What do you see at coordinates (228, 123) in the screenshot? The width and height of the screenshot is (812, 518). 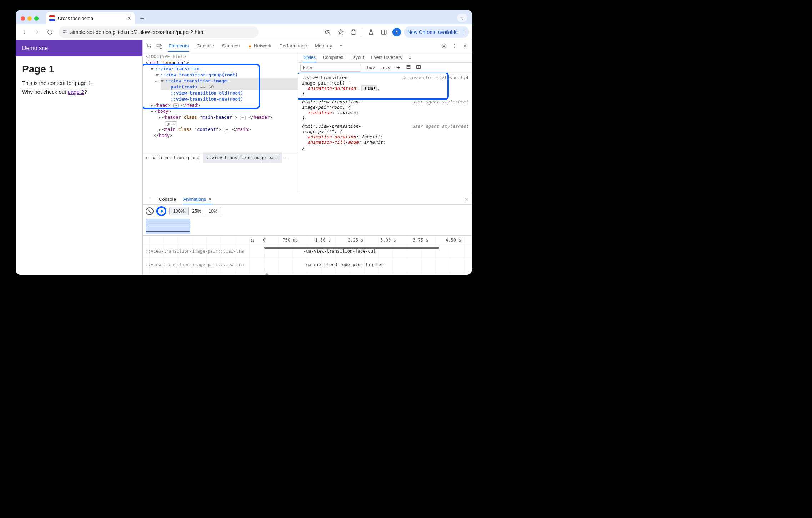 I see `grid-badge: grid` at bounding box center [228, 123].